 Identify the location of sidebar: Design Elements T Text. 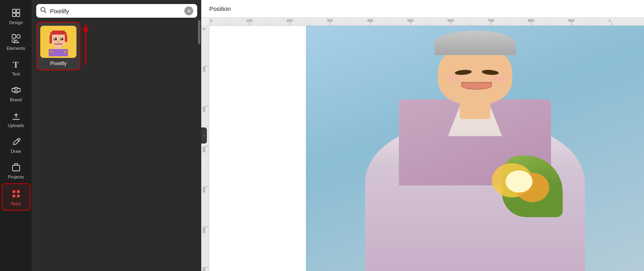
(16, 136).